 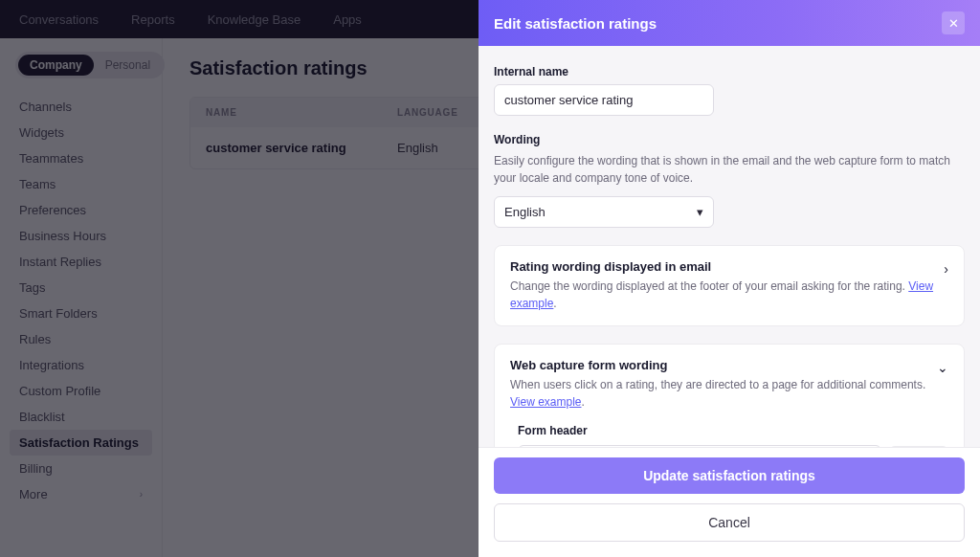 What do you see at coordinates (729, 140) in the screenshot?
I see `wording-label: Wording` at bounding box center [729, 140].